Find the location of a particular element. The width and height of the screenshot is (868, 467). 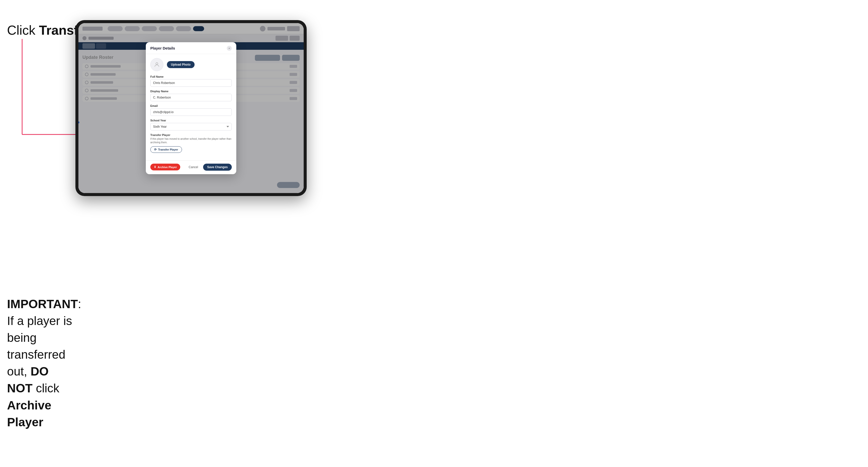

instruction-bottom: IMPORTANT: If a player is being transfer… is located at coordinates (42, 363).